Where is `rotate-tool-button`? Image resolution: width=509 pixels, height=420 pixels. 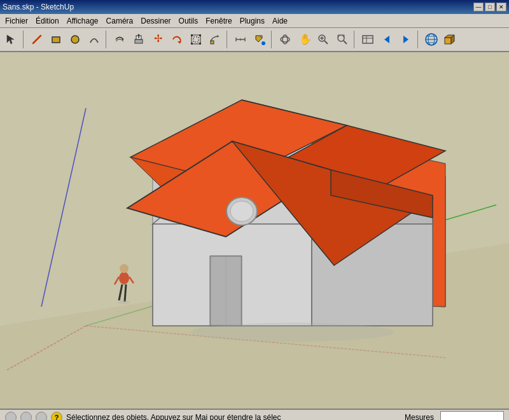 rotate-tool-button is located at coordinates (177, 39).